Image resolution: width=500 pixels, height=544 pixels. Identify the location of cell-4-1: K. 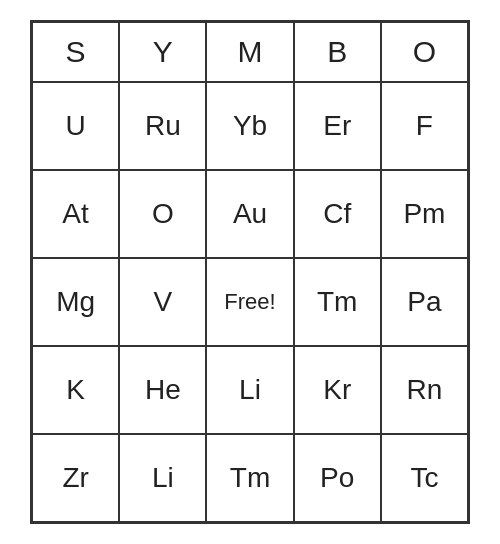
(76, 390).